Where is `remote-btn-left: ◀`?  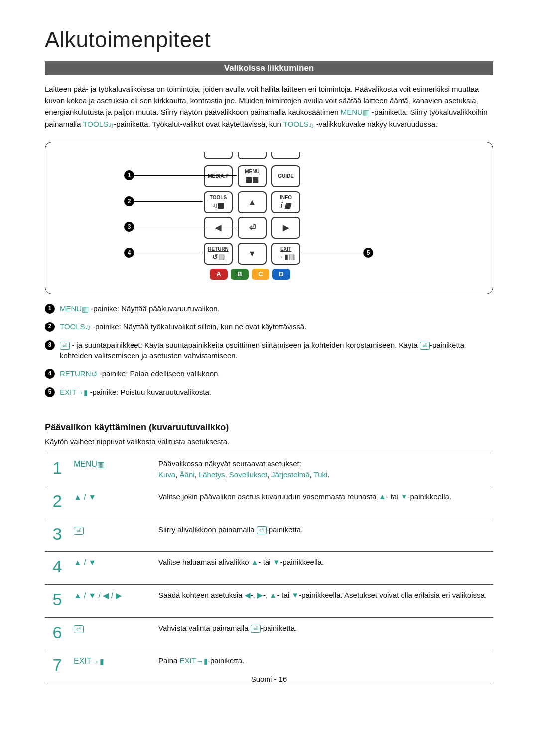 remote-btn-left: ◀ is located at coordinates (218, 228).